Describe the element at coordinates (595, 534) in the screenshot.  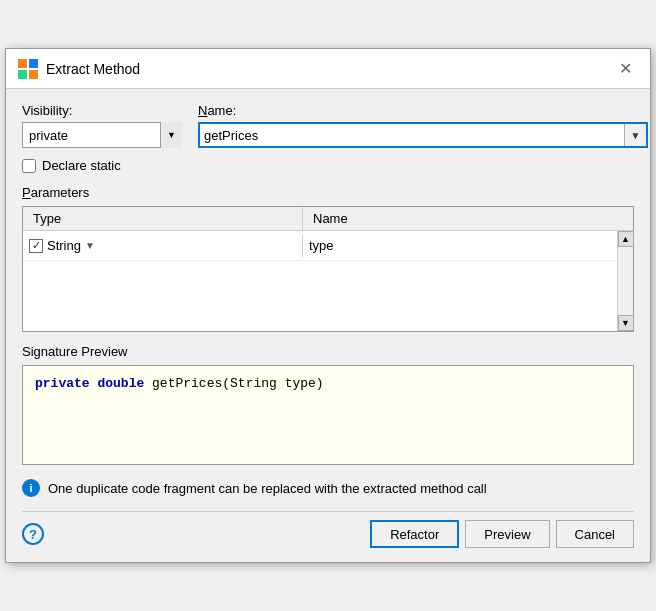
I see `cancel-button: Cancel` at that location.